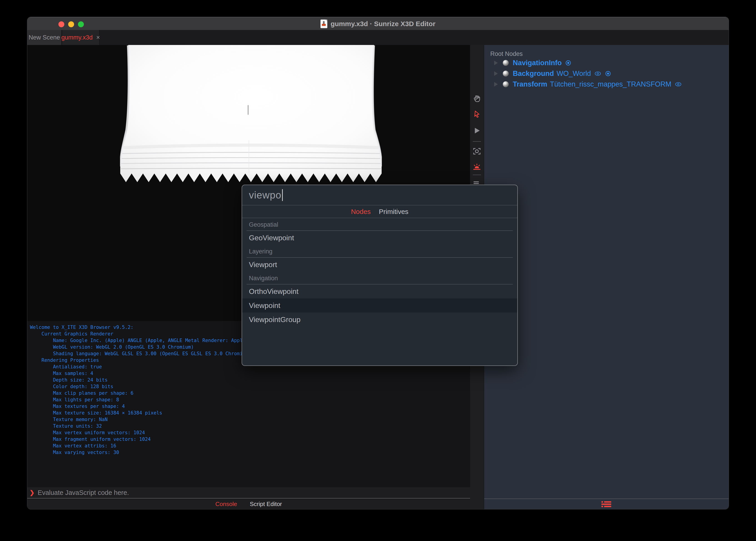 Image resolution: width=756 pixels, height=541 pixels. What do you see at coordinates (533, 74) in the screenshot?
I see `node-type-label: Background` at bounding box center [533, 74].